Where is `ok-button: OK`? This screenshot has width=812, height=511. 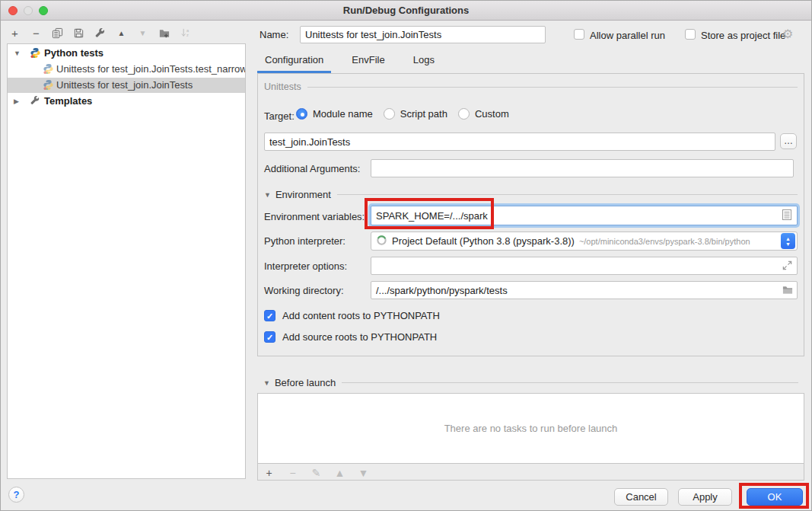
ok-button: OK is located at coordinates (775, 497).